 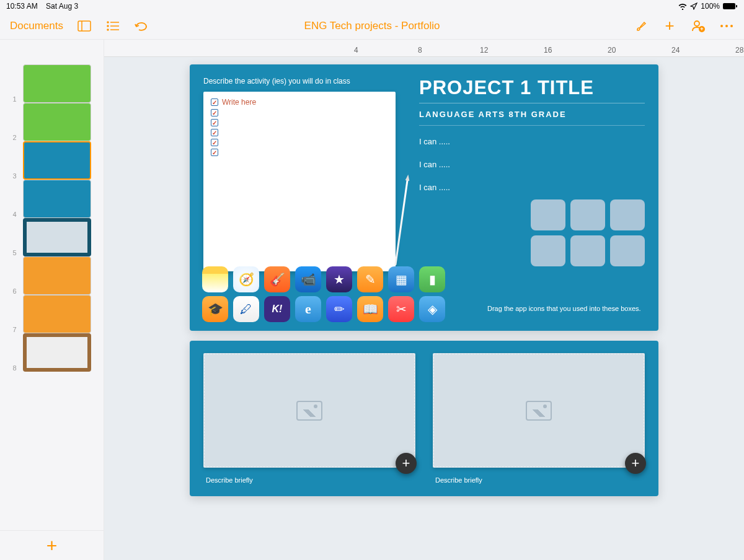 What do you see at coordinates (52, 160) in the screenshot?
I see `slide-thumbnail: 3` at bounding box center [52, 160].